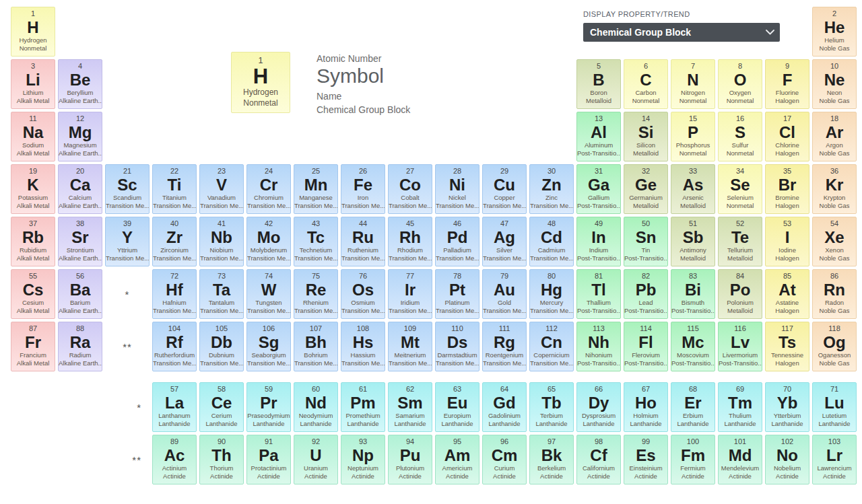 The height and width of the screenshot is (504, 862). What do you see at coordinates (787, 460) in the screenshot?
I see `element-tile-no: 102NoNobeliumActinide` at bounding box center [787, 460].